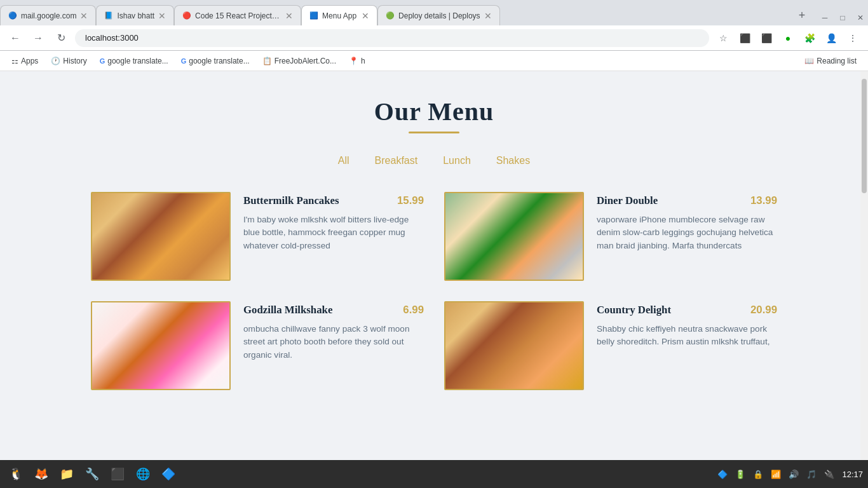  Describe the element at coordinates (13, 15) in the screenshot. I see `tab-favicon-tab1: 🔵` at that location.